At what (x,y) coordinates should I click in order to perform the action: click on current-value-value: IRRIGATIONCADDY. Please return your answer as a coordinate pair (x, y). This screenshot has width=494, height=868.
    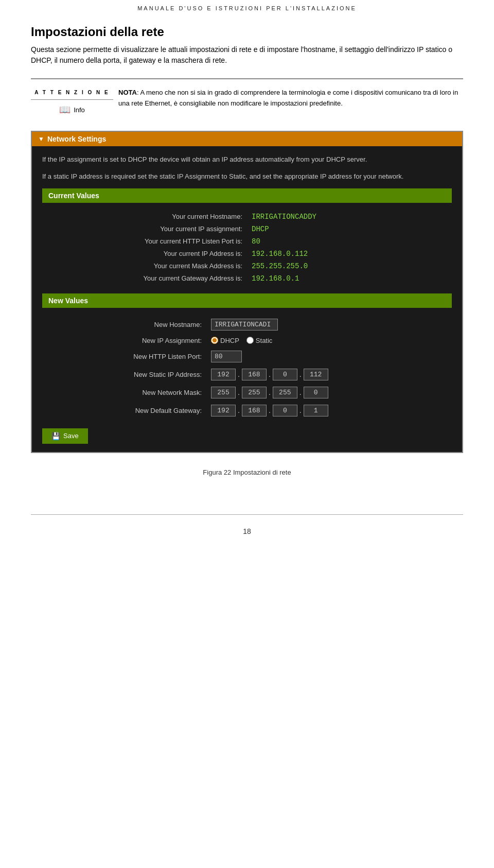
    Looking at the image, I should click on (349, 217).